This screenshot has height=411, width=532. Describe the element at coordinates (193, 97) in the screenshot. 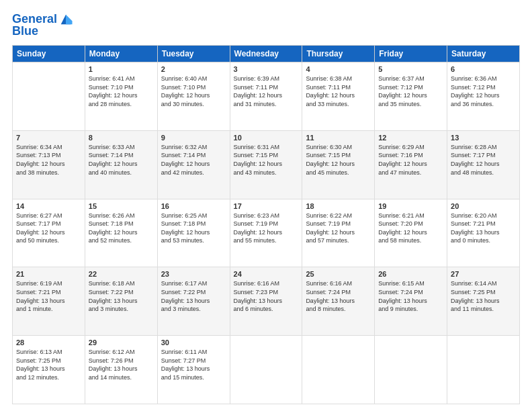

I see `calendar-cell: 2Sunrise: 6:40 AM Sunset: 7:10 PM Daylig…` at that location.